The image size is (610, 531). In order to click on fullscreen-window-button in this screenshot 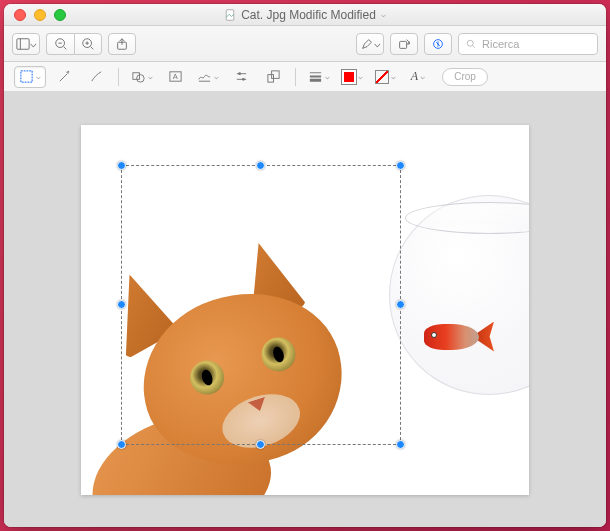, I will do `click(60, 15)`.